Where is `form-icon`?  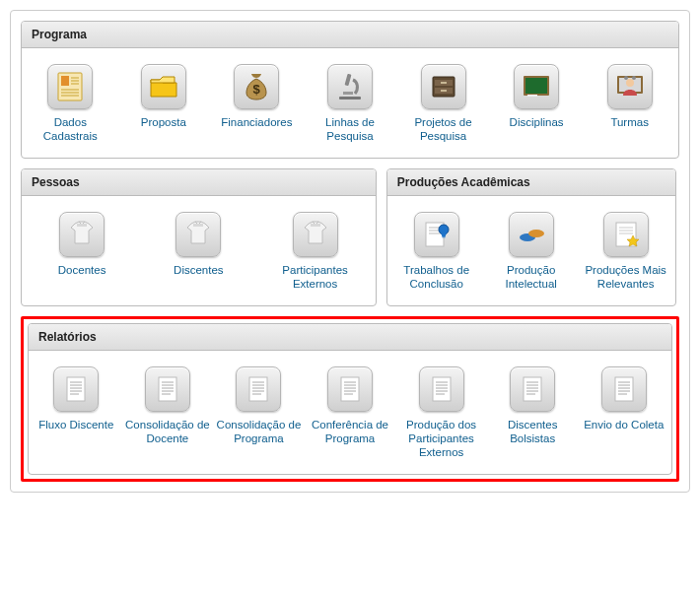
form-icon is located at coordinates (70, 87).